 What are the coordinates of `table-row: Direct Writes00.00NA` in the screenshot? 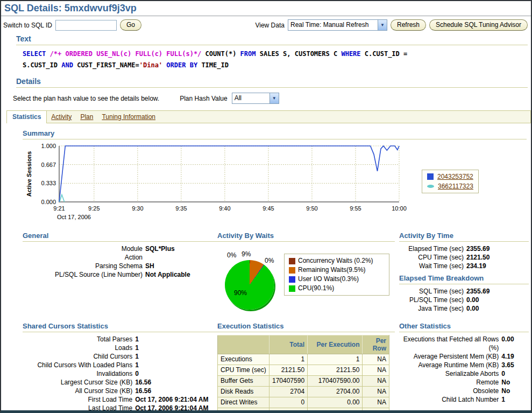 It's located at (303, 403).